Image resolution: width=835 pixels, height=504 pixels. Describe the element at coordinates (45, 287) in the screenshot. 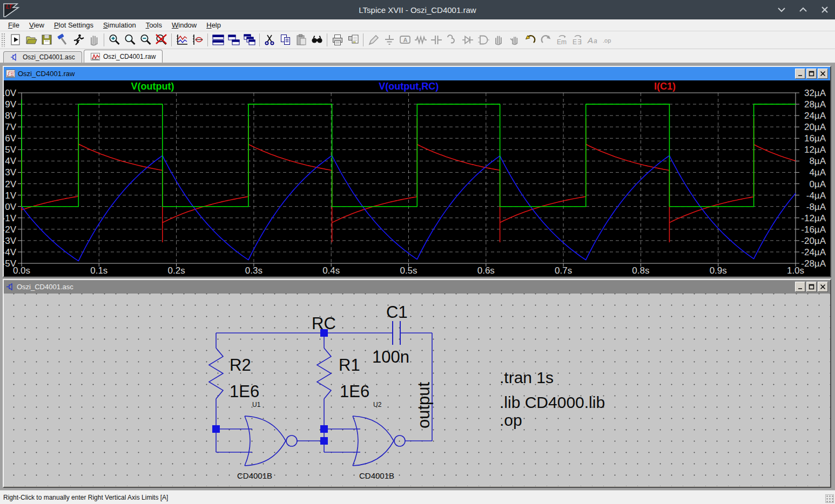

I see `schematic-window-title: Oszi_CD4001.asc` at that location.